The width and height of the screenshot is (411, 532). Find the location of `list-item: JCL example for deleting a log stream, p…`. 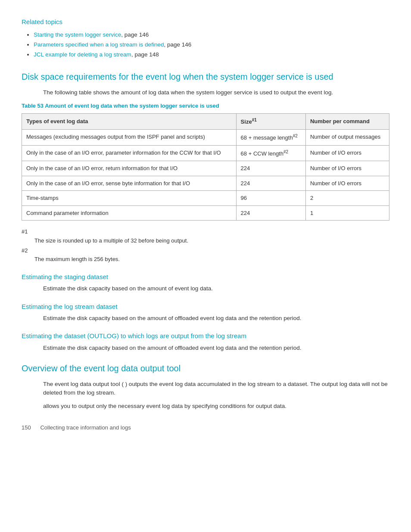

list-item: JCL example for deleting a log stream, p… is located at coordinates (212, 55).